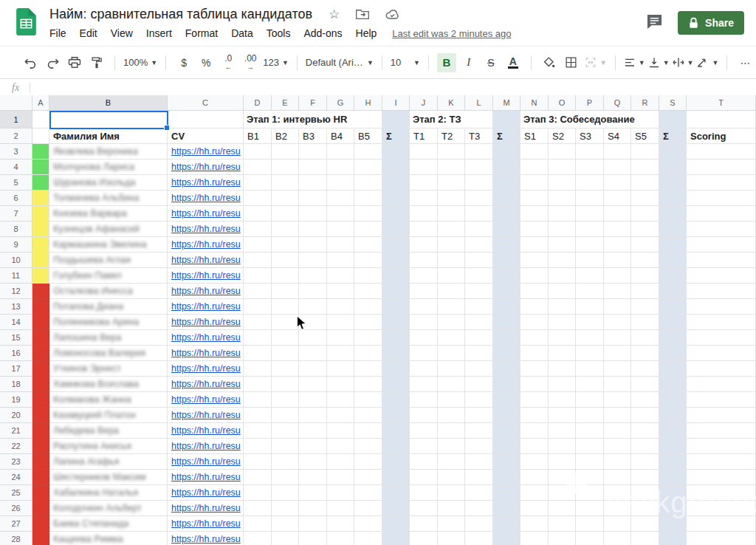  I want to click on cell-R20, so click(645, 415).